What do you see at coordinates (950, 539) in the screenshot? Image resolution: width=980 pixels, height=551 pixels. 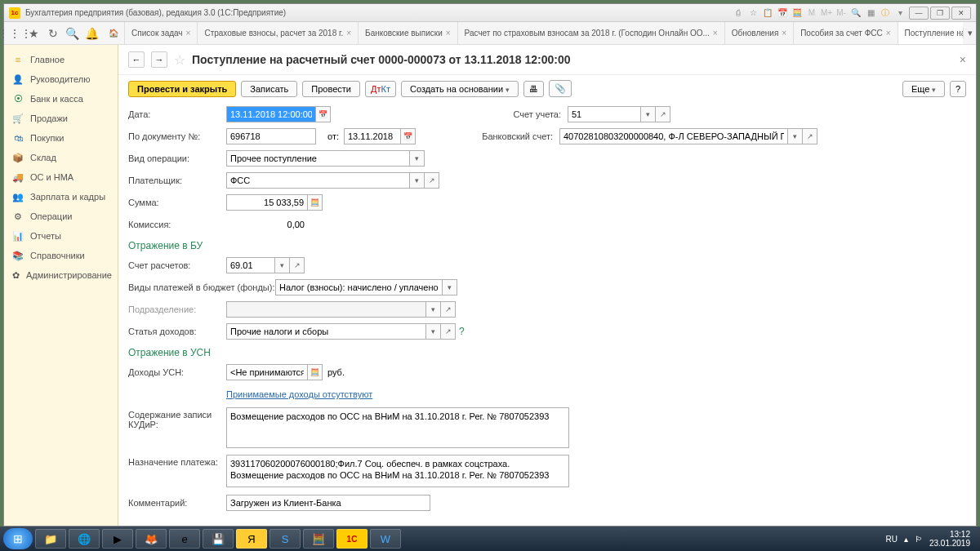 I see `tray-clock: 13:12 23.01.2019` at bounding box center [950, 539].